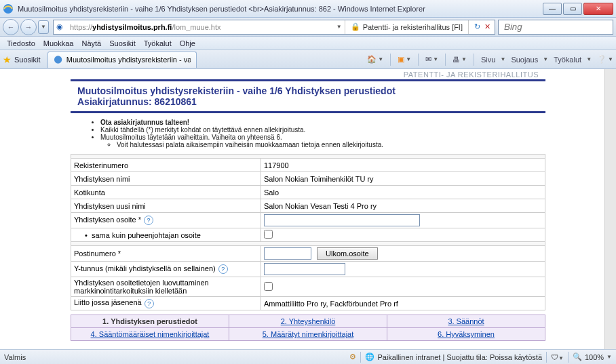  I want to click on favorites-label: Suosikit, so click(27, 60).